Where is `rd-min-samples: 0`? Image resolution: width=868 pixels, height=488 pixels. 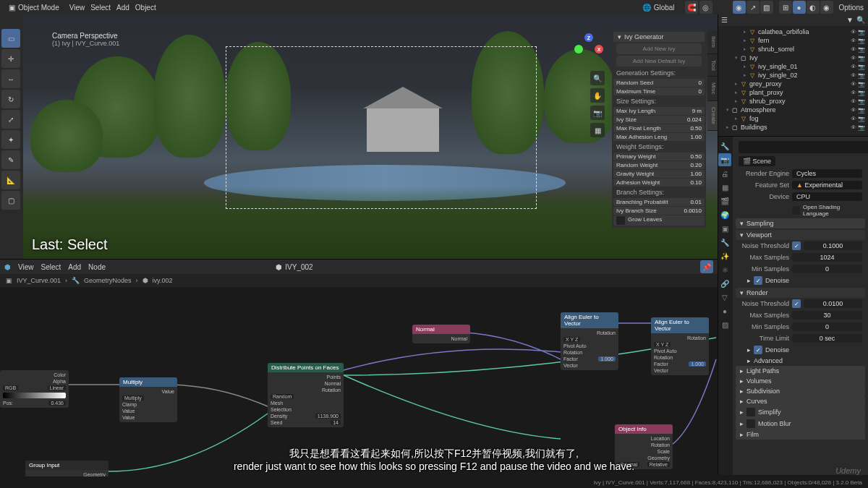 rd-min-samples: 0 is located at coordinates (827, 327).